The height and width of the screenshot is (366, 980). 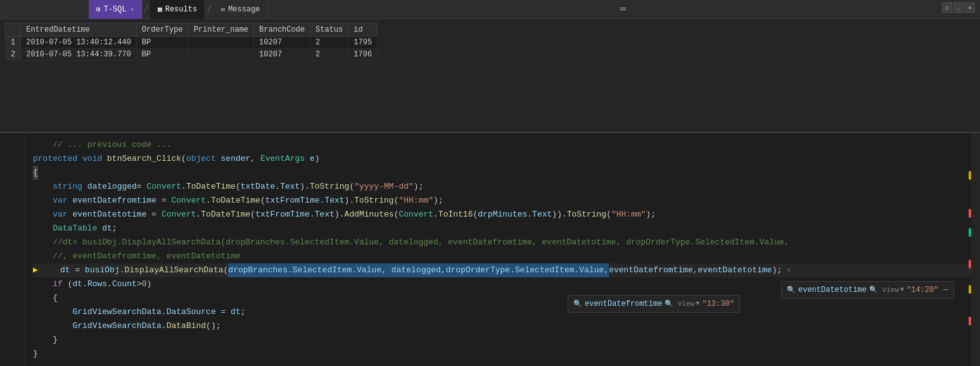 I want to click on p8: );, so click(x=438, y=201).